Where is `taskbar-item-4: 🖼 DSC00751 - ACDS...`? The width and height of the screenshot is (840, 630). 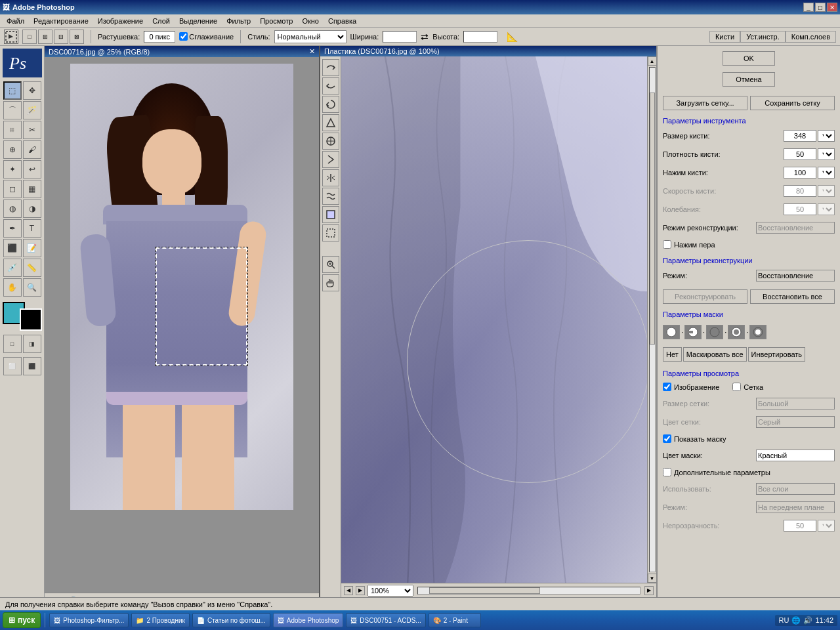 taskbar-item-4: 🖼 DSC00751 - ACDS... is located at coordinates (386, 620).